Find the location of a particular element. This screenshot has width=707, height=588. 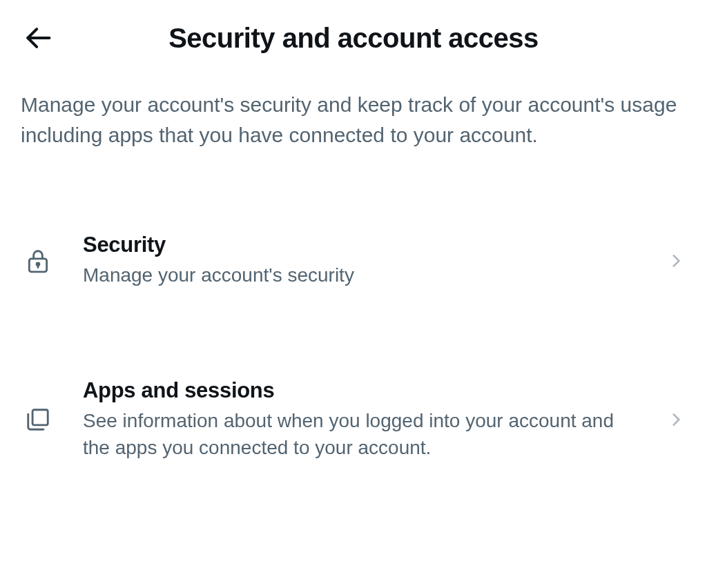

back-button is located at coordinates (38, 38).